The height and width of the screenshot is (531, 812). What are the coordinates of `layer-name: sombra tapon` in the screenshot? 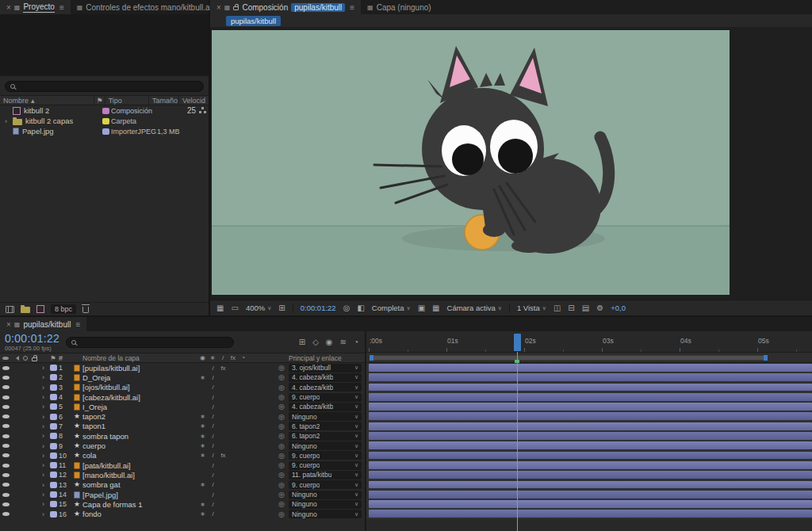 It's located at (140, 436).